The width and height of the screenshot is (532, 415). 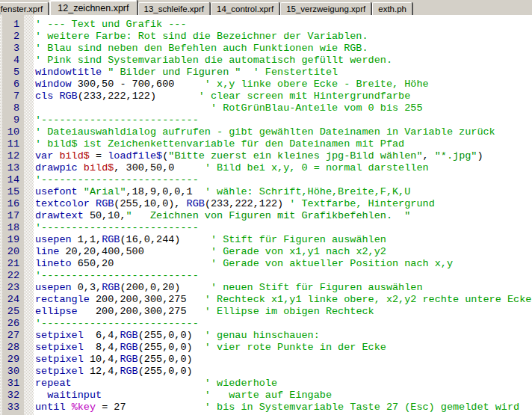 What do you see at coordinates (12, 120) in the screenshot?
I see `line-number: 9` at bounding box center [12, 120].